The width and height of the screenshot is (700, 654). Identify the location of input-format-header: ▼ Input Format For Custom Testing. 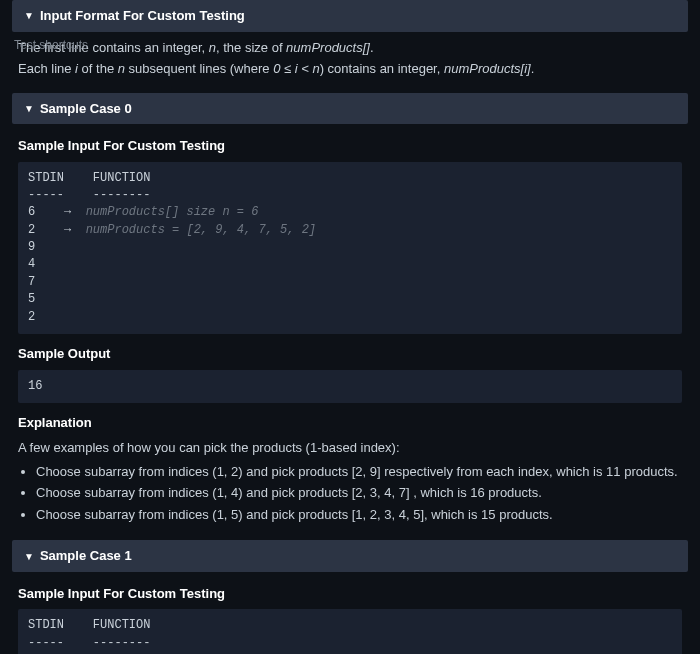
(350, 16).